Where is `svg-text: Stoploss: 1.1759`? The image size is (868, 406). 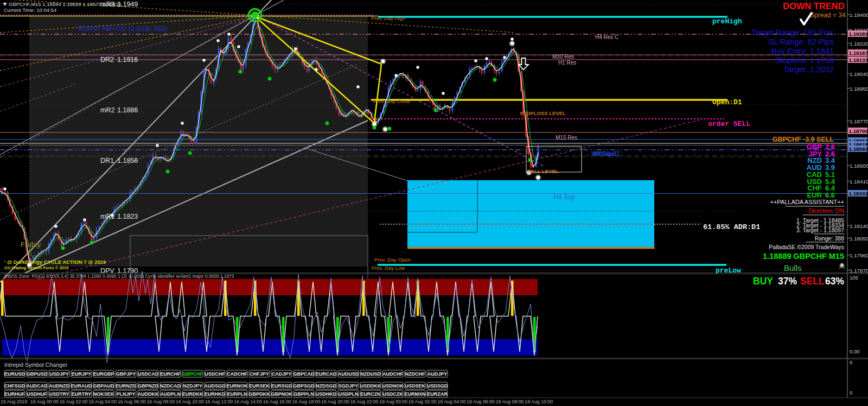 svg-text: Stoploss: 1.1759 is located at coordinates (805, 60).